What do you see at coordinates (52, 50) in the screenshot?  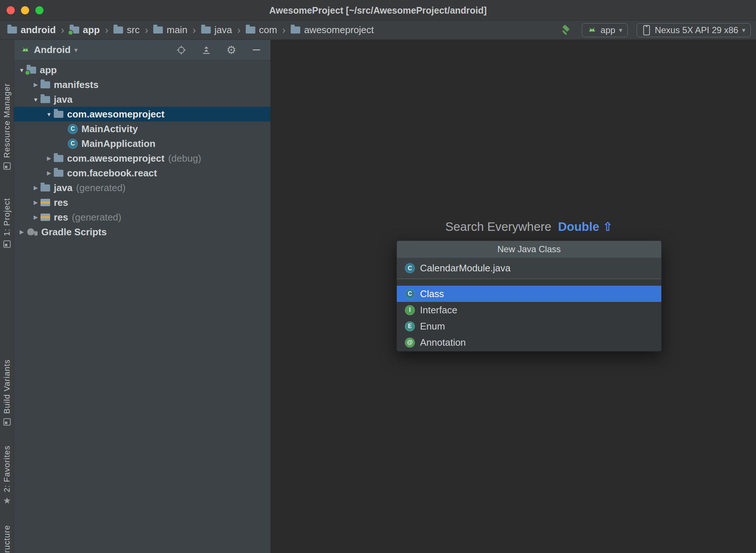 I see `project-view-label: Android` at bounding box center [52, 50].